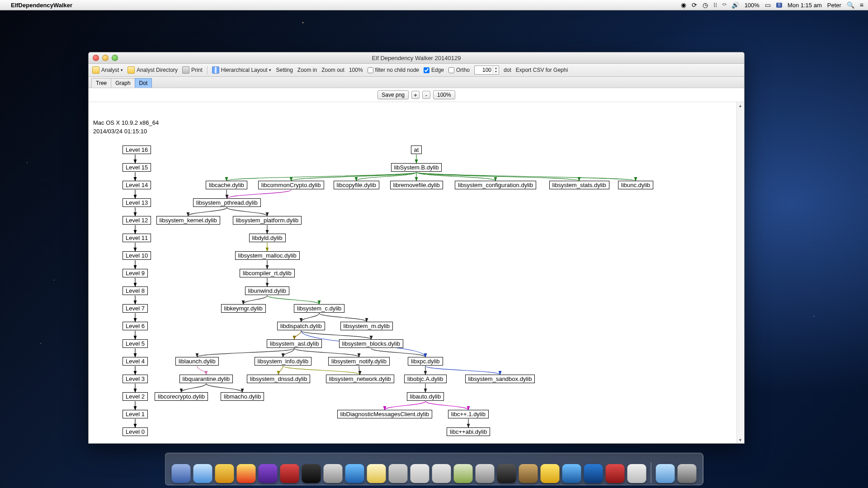 Image resolution: width=868 pixels, height=488 pixels. What do you see at coordinates (752, 5) in the screenshot?
I see `battery-percent: 100%` at bounding box center [752, 5].